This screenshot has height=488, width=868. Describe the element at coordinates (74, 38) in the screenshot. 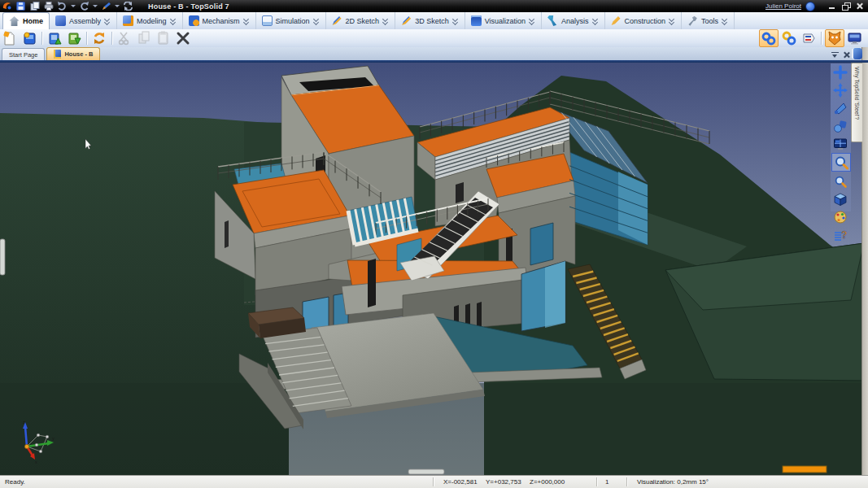

I see `check-out-document-icon` at that location.